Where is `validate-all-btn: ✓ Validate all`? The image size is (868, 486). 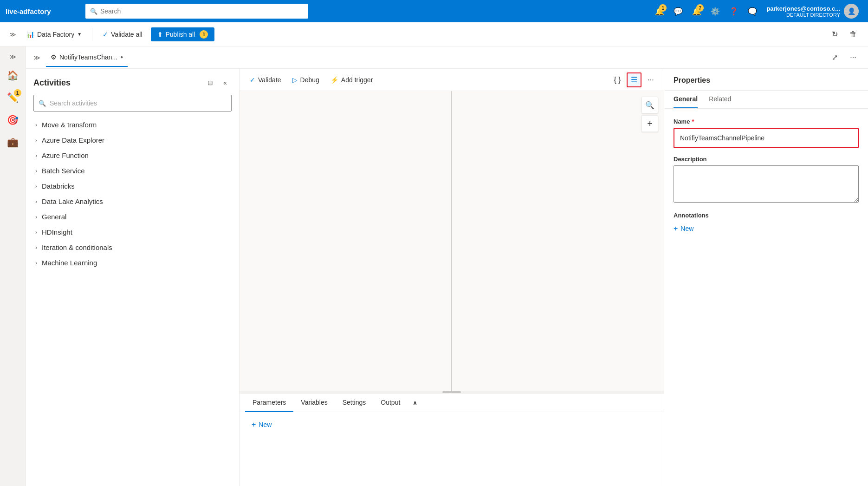
validate-all-btn: ✓ Validate all is located at coordinates (123, 34).